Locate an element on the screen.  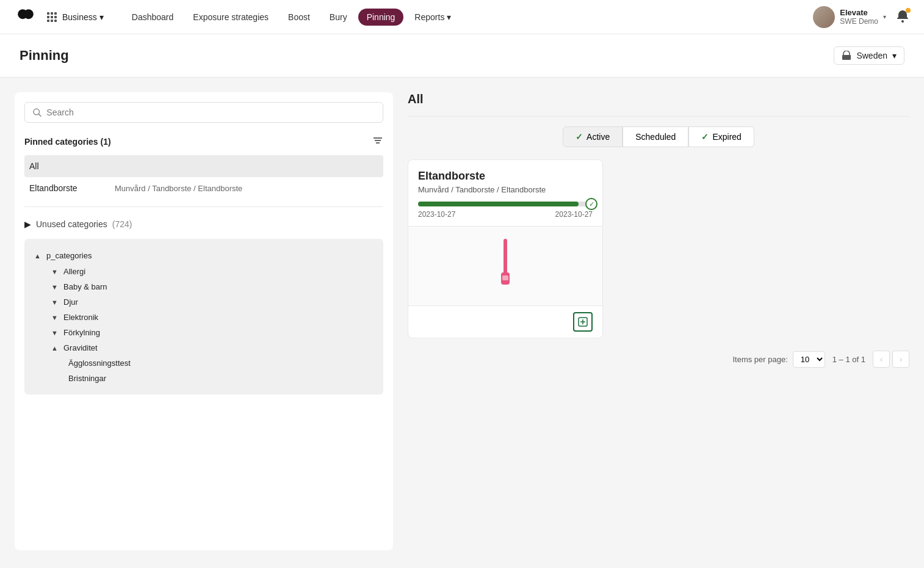
tab-expired-label: Expired is located at coordinates (726, 137).